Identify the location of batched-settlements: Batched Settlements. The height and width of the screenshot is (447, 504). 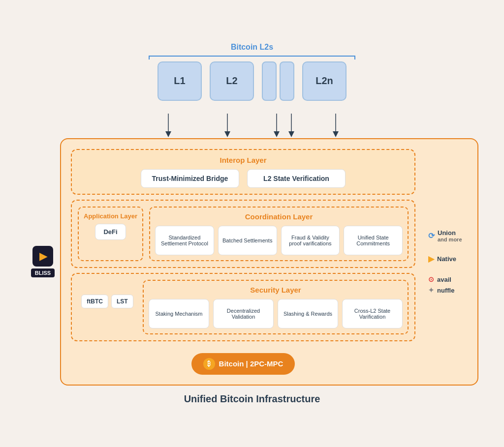
(248, 240).